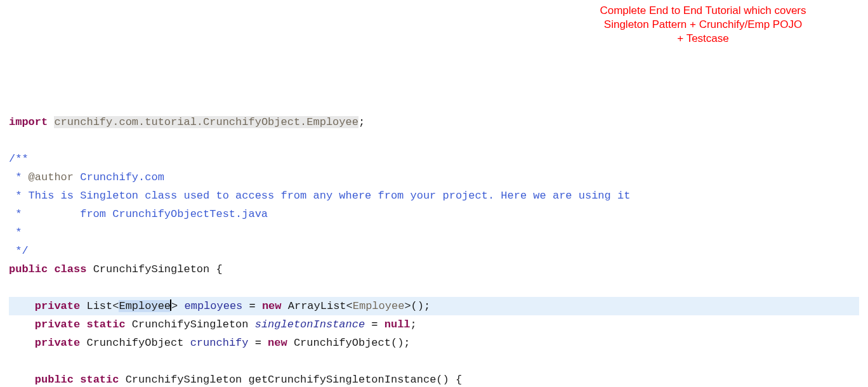 This screenshot has width=868, height=387. Describe the element at coordinates (15, 232) in the screenshot. I see `javadoc-line: *` at that location.